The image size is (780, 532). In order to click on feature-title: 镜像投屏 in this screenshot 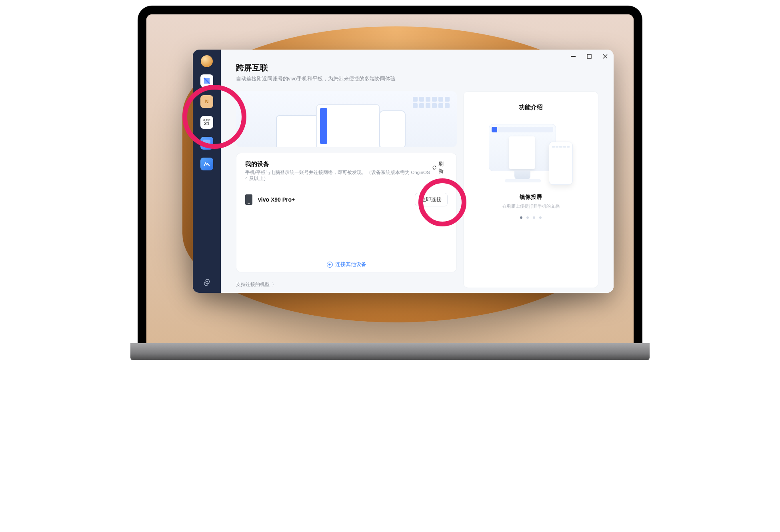, I will do `click(531, 197)`.